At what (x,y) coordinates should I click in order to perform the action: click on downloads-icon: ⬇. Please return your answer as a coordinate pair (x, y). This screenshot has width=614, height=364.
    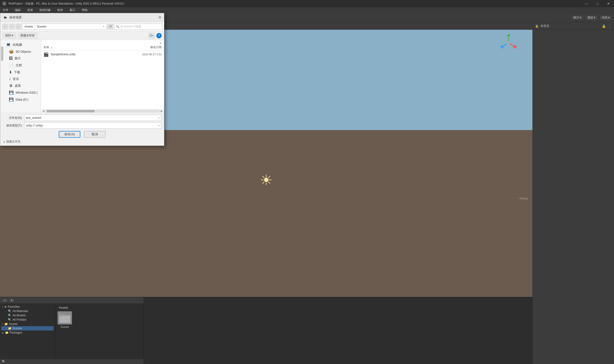
    Looking at the image, I should click on (10, 72).